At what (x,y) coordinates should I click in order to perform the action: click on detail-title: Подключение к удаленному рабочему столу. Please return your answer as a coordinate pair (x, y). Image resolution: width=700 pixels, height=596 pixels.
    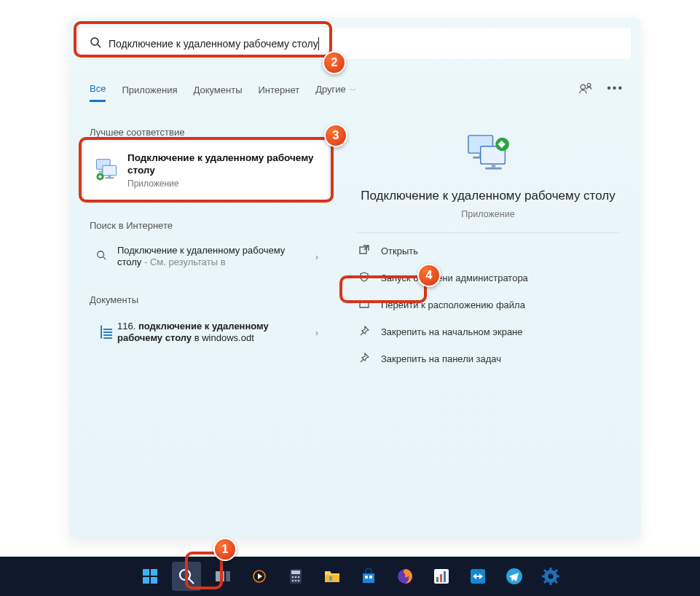
    Looking at the image, I should click on (488, 197).